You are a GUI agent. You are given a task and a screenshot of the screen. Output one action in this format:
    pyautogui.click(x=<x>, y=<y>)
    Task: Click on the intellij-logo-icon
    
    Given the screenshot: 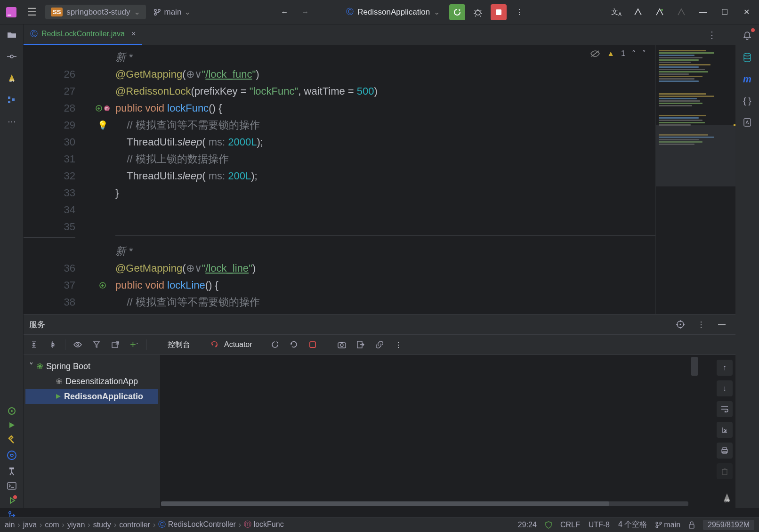 What is the action you would take?
    pyautogui.click(x=11, y=12)
    